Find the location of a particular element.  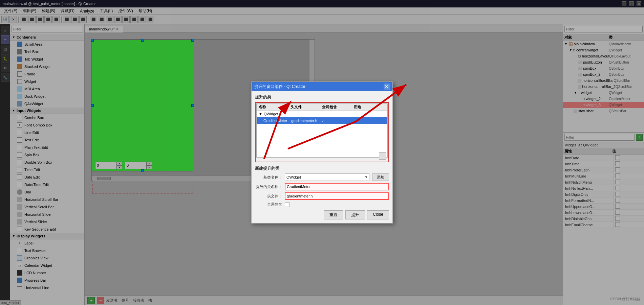

dialog-globalinclude-row: 全局包含 is located at coordinates (322, 204).